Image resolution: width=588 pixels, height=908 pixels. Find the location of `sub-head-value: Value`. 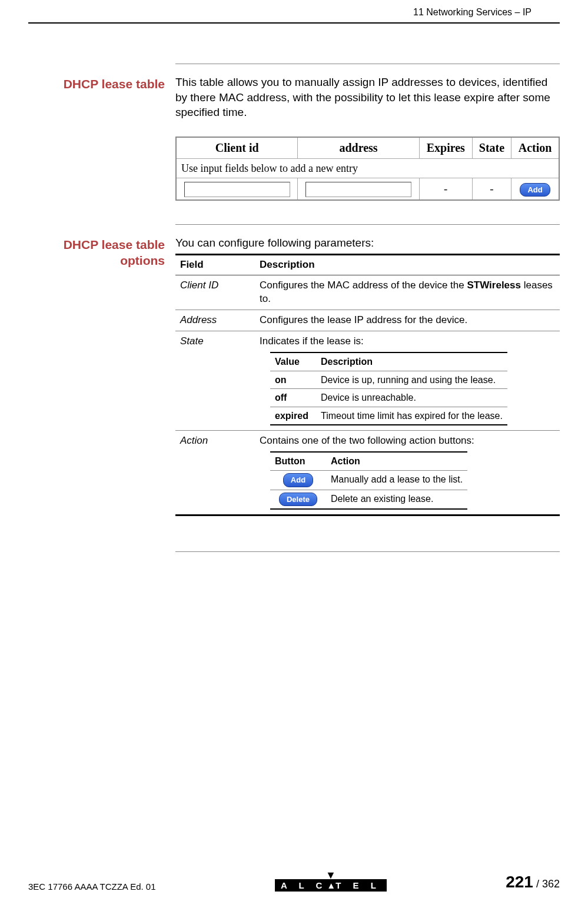

sub-head-value: Value is located at coordinates (293, 361).